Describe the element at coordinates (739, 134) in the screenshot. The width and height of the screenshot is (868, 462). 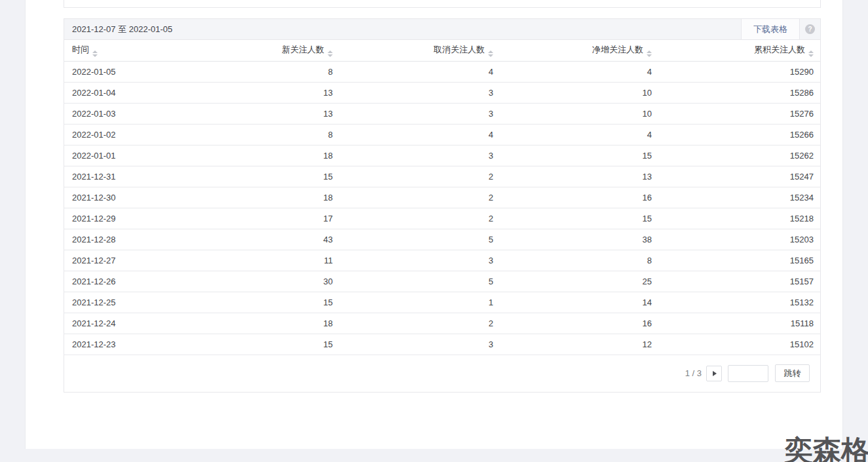
I see `cell-value: 15266` at that location.